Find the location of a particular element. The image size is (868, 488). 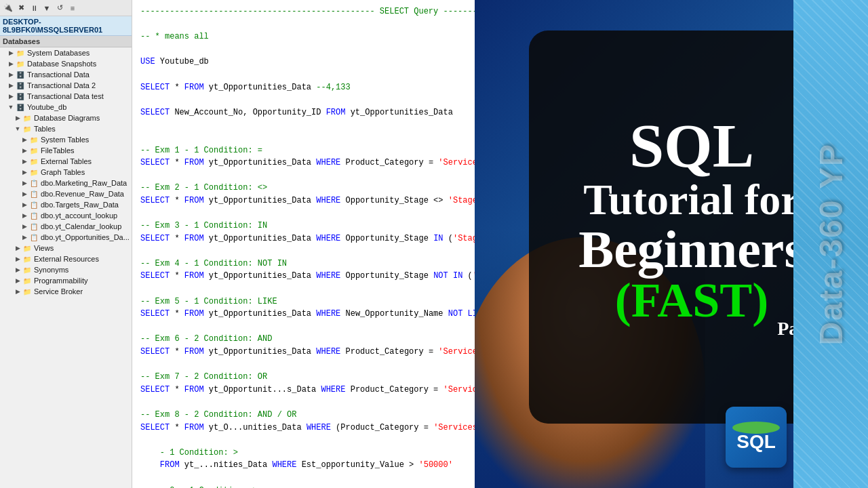

refresh-icon: ↺ is located at coordinates (60, 8).